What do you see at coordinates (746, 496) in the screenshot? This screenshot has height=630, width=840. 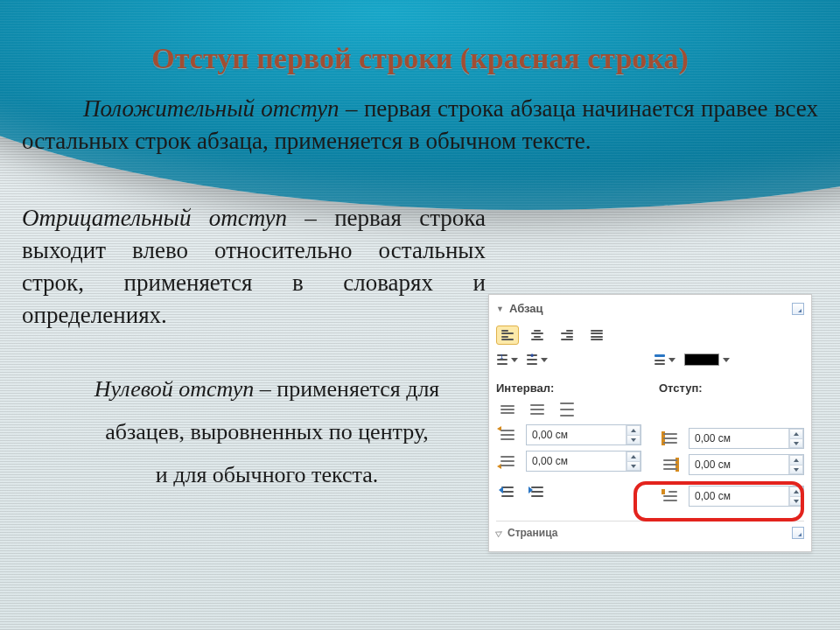 I see `first-line-indent-field` at bounding box center [746, 496].